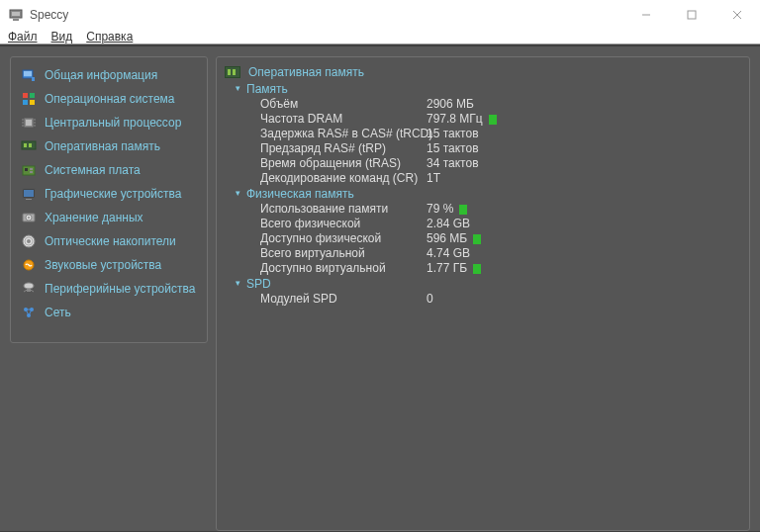 The height and width of the screenshot is (532, 760). What do you see at coordinates (429, 299) in the screenshot?
I see `info-value: 0` at bounding box center [429, 299].